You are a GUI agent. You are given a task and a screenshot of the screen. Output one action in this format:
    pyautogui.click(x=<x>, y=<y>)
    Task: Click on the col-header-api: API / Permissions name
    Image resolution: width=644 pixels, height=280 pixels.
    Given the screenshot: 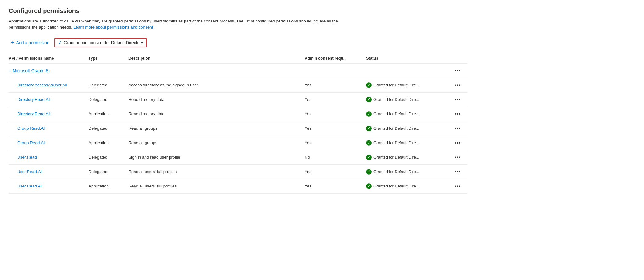 What is the action you would take?
    pyautogui.click(x=49, y=58)
    